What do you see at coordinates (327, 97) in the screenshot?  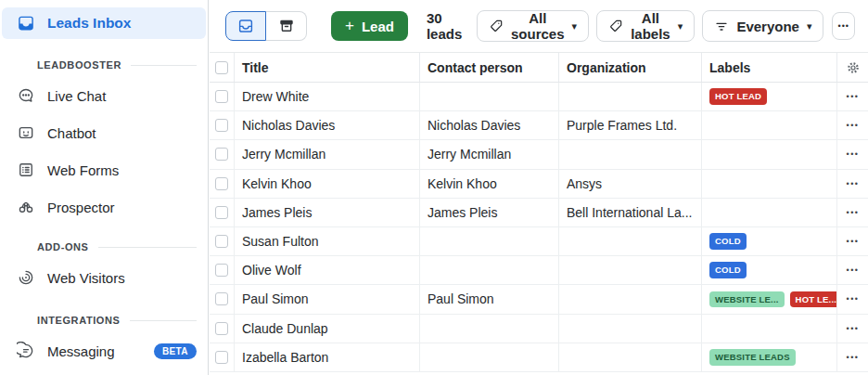 I see `lead-title: Drew White` at bounding box center [327, 97].